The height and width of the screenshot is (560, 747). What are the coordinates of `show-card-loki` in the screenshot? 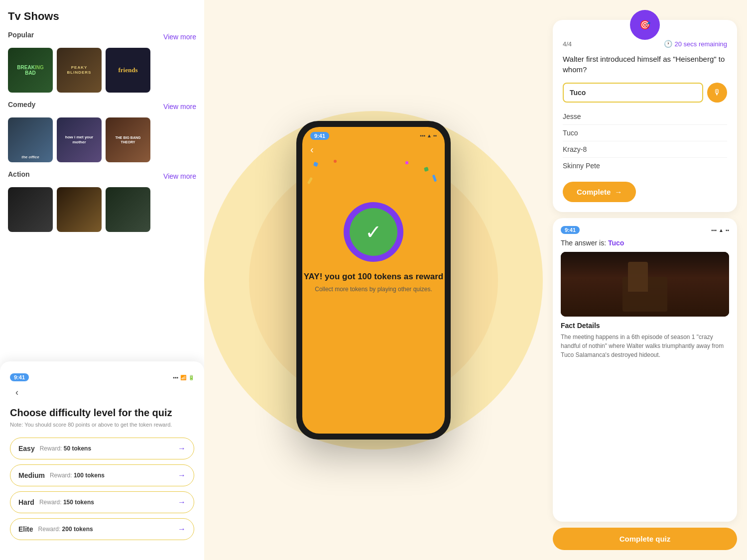 It's located at (79, 210).